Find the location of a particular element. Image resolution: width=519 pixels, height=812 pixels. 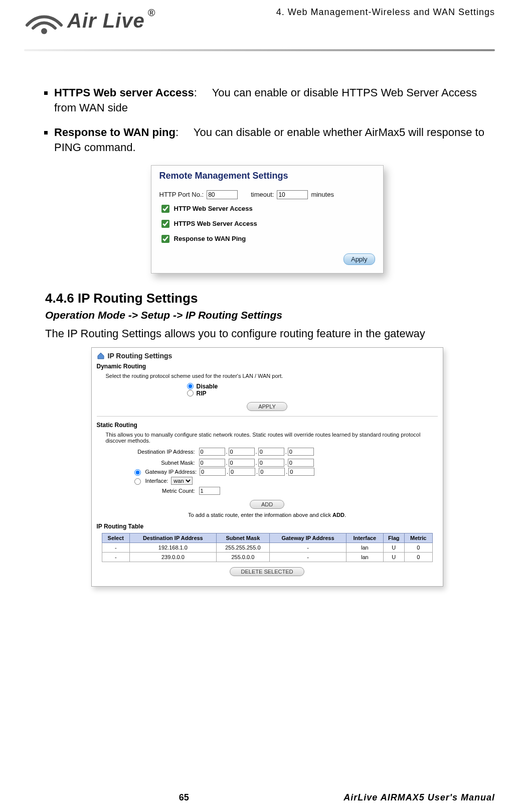

dest-ip-octets: . . . is located at coordinates (318, 452).